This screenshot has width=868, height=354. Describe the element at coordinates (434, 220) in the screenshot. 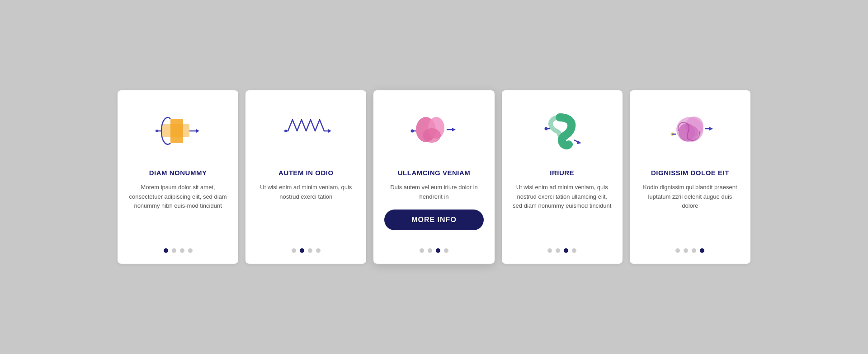

I see `more-info-button: MORE INFO` at that location.